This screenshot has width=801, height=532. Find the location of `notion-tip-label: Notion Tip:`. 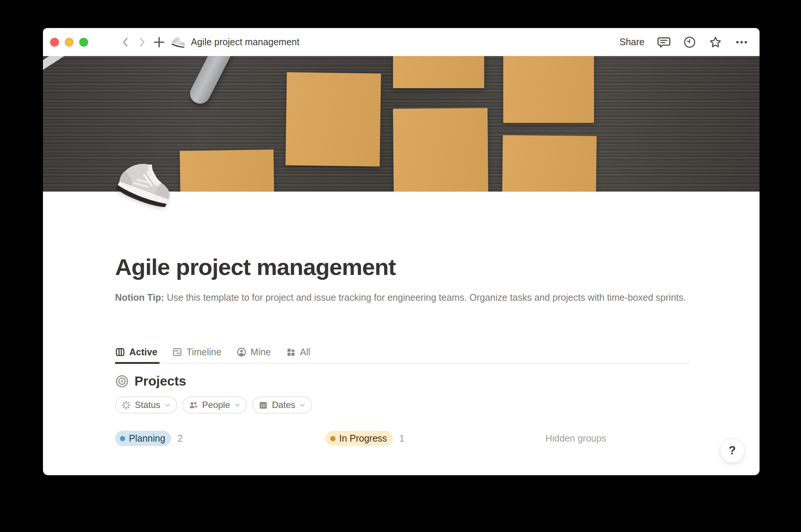

notion-tip-label: Notion Tip: is located at coordinates (140, 297).